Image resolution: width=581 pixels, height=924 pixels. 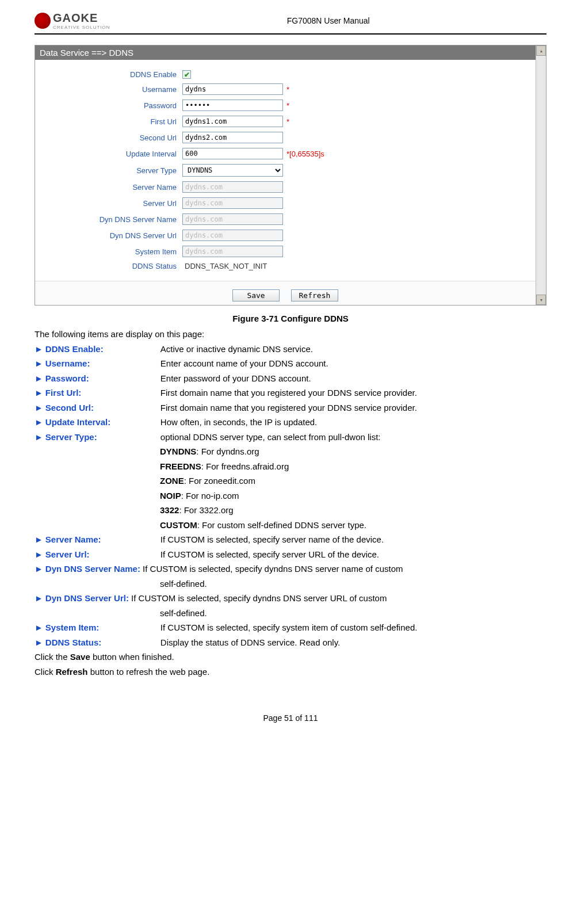 What do you see at coordinates (290, 718) in the screenshot?
I see `page-footer: Page 51 of 111` at bounding box center [290, 718].